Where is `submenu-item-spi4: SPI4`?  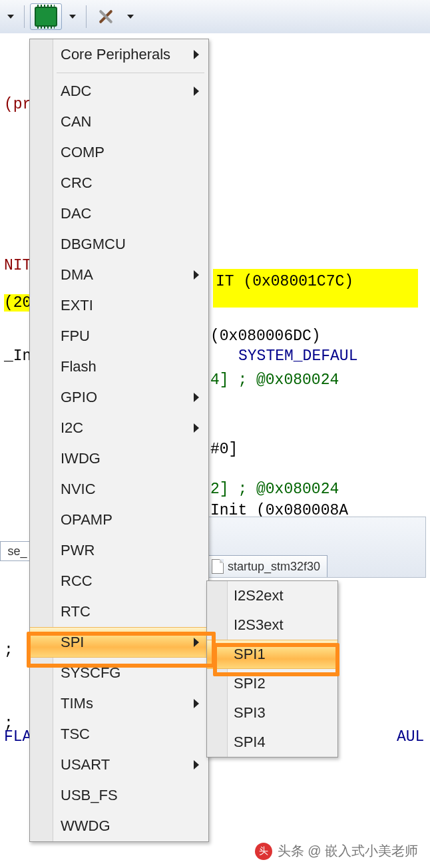
submenu-item-spi4: SPI4 is located at coordinates (272, 742).